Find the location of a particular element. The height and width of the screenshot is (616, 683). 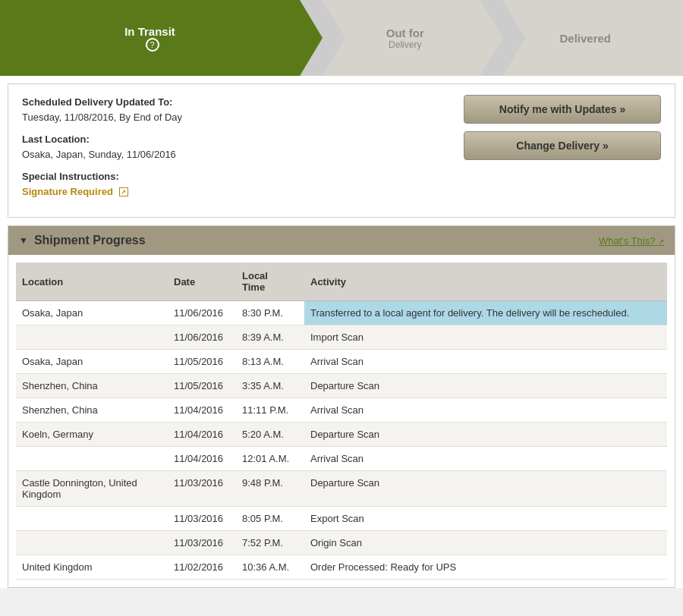

cell-date: 11/02/2016 is located at coordinates (202, 567).